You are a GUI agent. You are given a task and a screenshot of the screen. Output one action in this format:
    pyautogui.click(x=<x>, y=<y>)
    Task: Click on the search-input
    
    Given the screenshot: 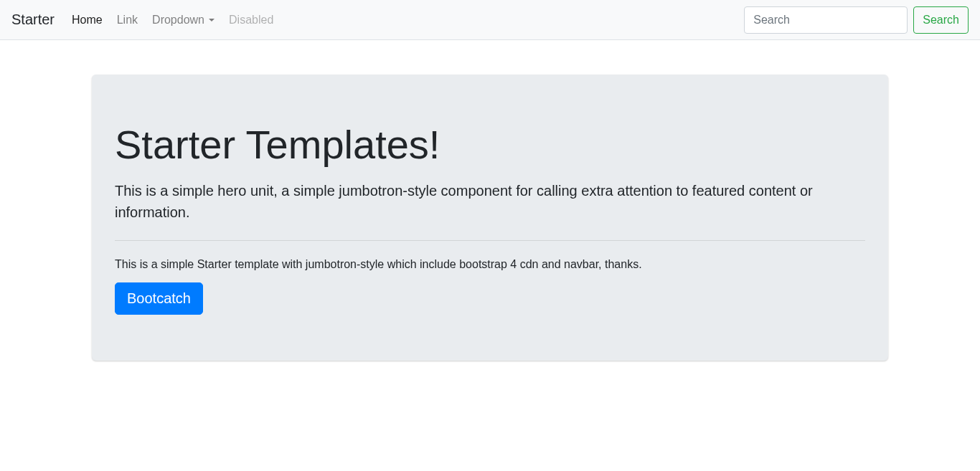 What is the action you would take?
    pyautogui.click(x=826, y=20)
    